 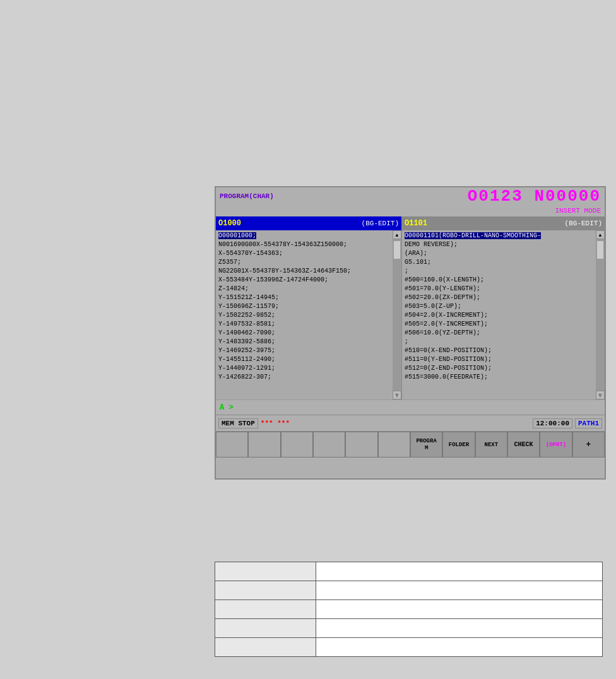 I want to click on right-scroll-up: ▲, so click(x=600, y=235).